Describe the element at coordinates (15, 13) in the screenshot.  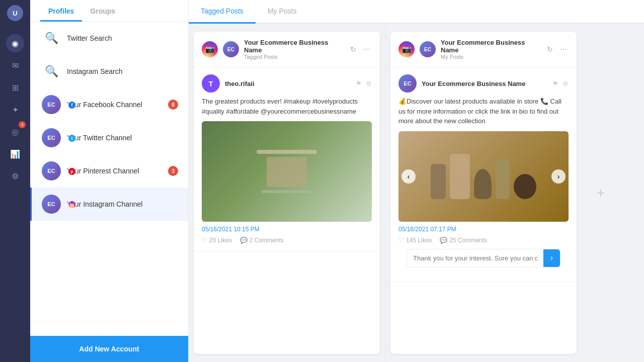
I see `user-avatar: U` at that location.